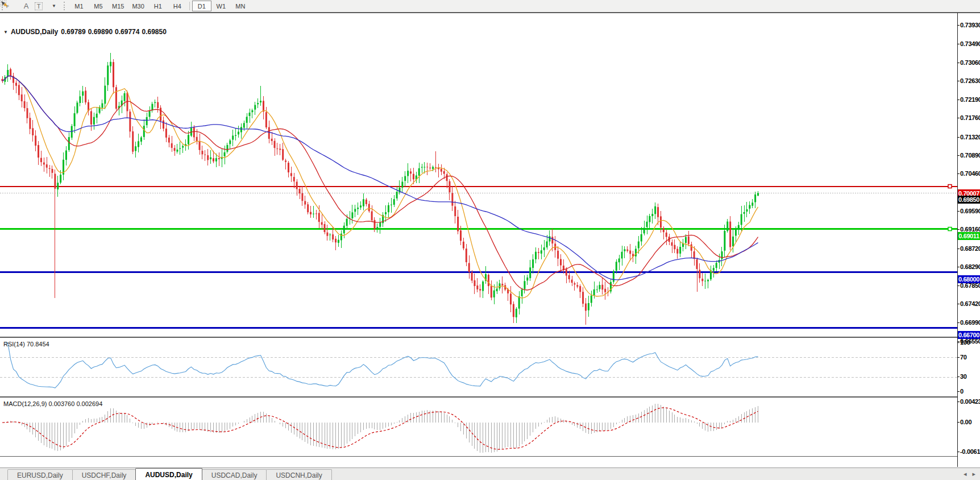  I want to click on rsi-axis-label: 100, so click(970, 342).